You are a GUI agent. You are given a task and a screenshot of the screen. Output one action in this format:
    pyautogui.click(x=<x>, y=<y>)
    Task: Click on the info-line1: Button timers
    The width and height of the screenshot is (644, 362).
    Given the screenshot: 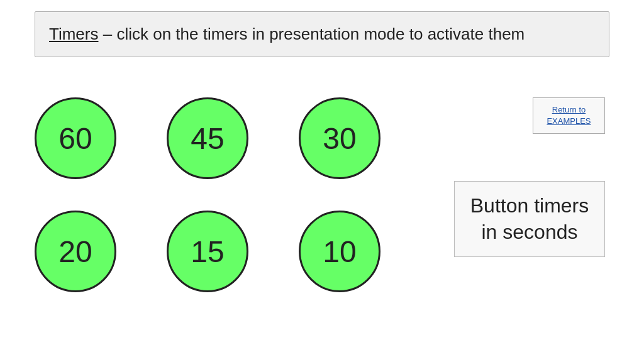 What is the action you would take?
    pyautogui.click(x=530, y=206)
    